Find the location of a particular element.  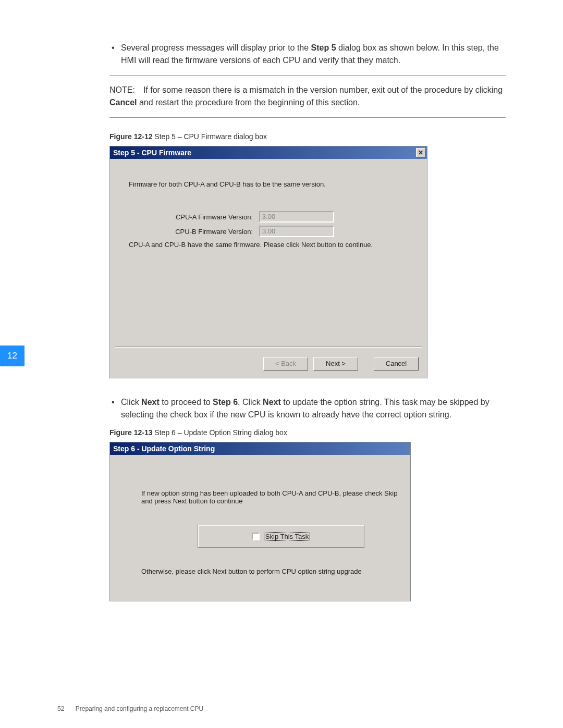

dialog-titlebar: Step 5 - CPU Firmware ✕ is located at coordinates (268, 153).